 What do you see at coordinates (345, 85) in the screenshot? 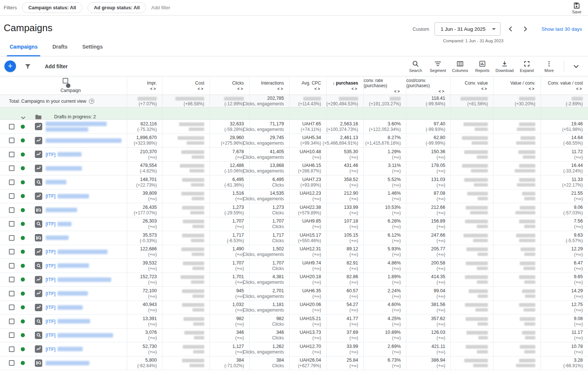
I see `column-header-purchases: ↓ purchases<>` at bounding box center [345, 85].